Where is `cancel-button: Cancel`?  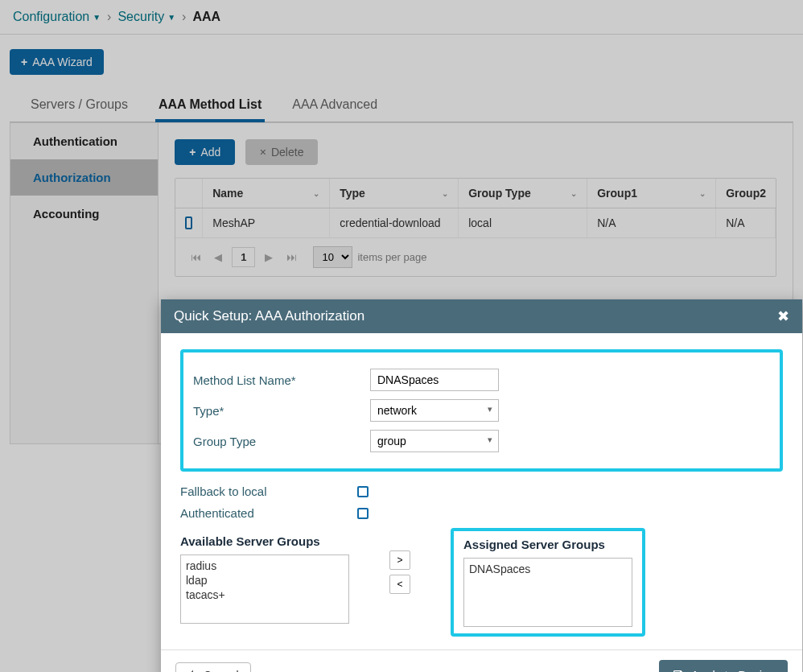 cancel-button: Cancel is located at coordinates (213, 668).